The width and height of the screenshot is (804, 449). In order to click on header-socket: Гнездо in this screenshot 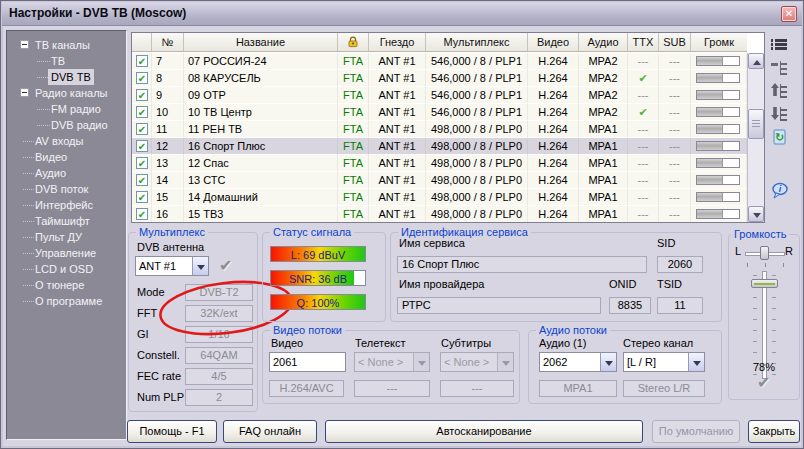, I will do `click(398, 42)`.